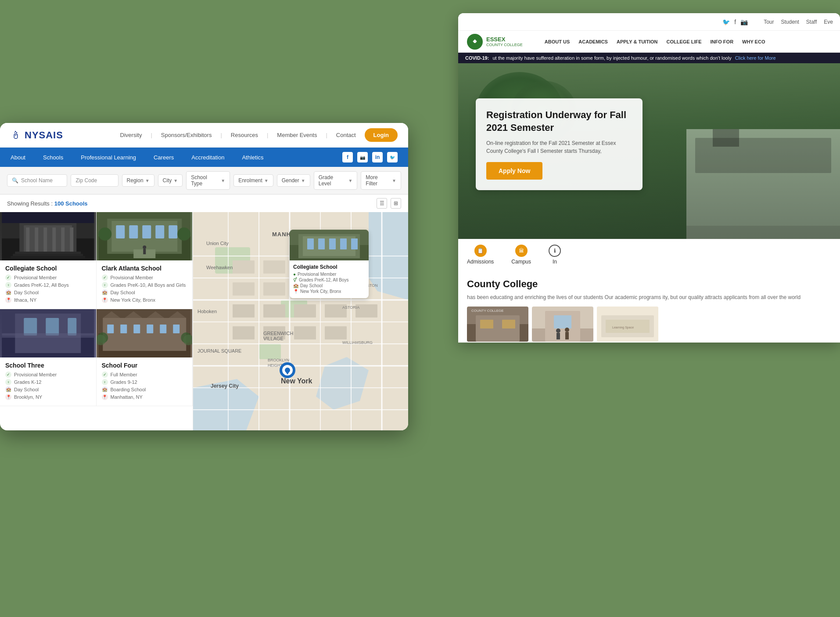  Describe the element at coordinates (94, 180) in the screenshot. I see `zip-code-search: Zip Code` at that location.